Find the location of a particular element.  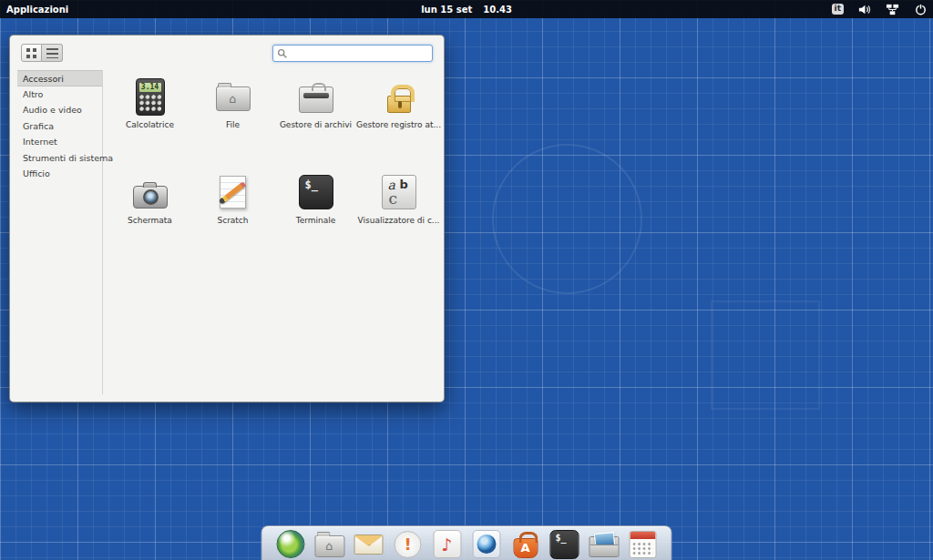

app-item-schermata: Schermata is located at coordinates (149, 219).